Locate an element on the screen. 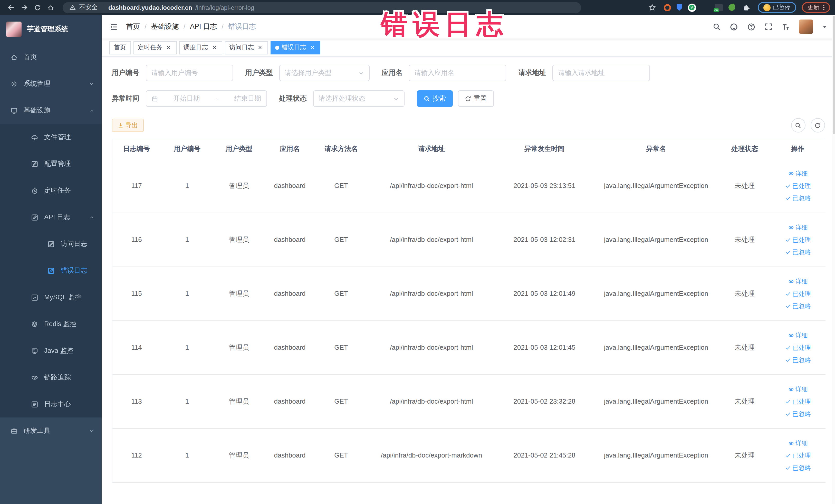 This screenshot has height=504, width=835. browser-menu-icon is located at coordinates (823, 7).